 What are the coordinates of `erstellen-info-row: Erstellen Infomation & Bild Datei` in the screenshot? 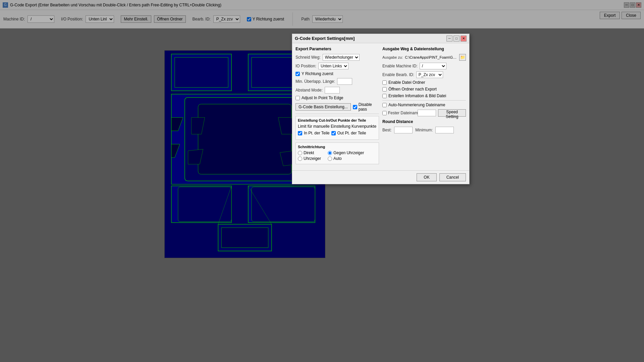 It's located at (424, 96).